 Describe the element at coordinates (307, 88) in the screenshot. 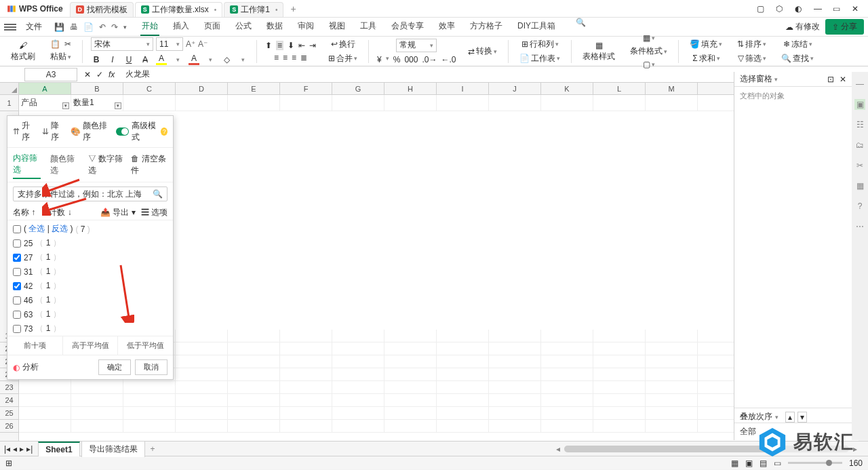

I see `col-header: F` at that location.